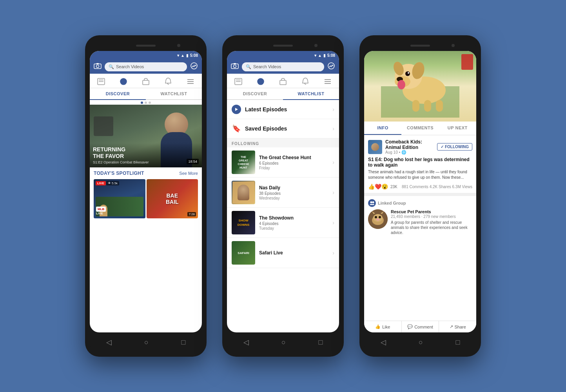 The height and width of the screenshot is (392, 566). What do you see at coordinates (294, 188) in the screenshot?
I see `show-name-nas: Nas Daily` at bounding box center [294, 188].